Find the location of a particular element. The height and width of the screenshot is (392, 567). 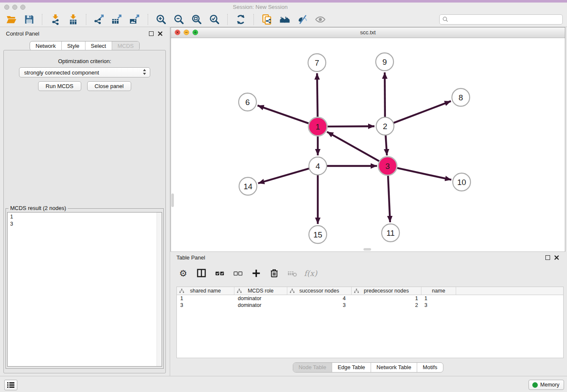

delete-rows-icon is located at coordinates (274, 273).